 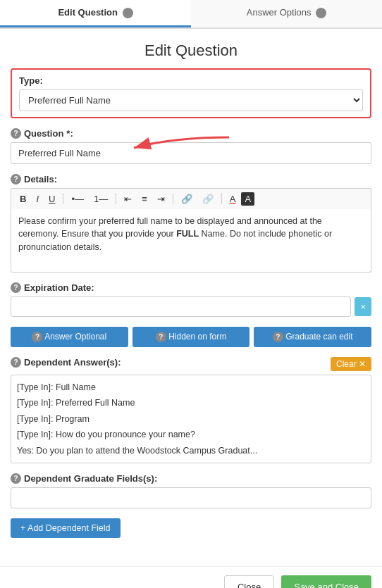 What do you see at coordinates (278, 337) in the screenshot?
I see `graduate-can-edit-help-icon: ?` at bounding box center [278, 337].